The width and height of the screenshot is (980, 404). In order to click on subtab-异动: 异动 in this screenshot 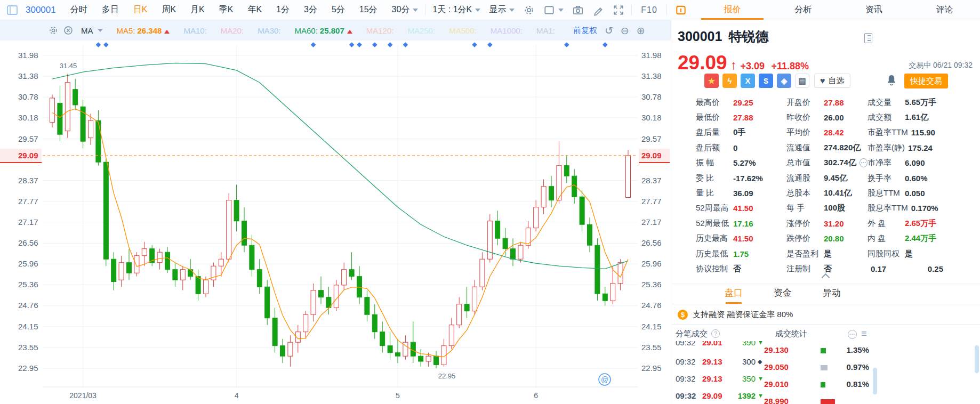, I will do `click(832, 295)`.